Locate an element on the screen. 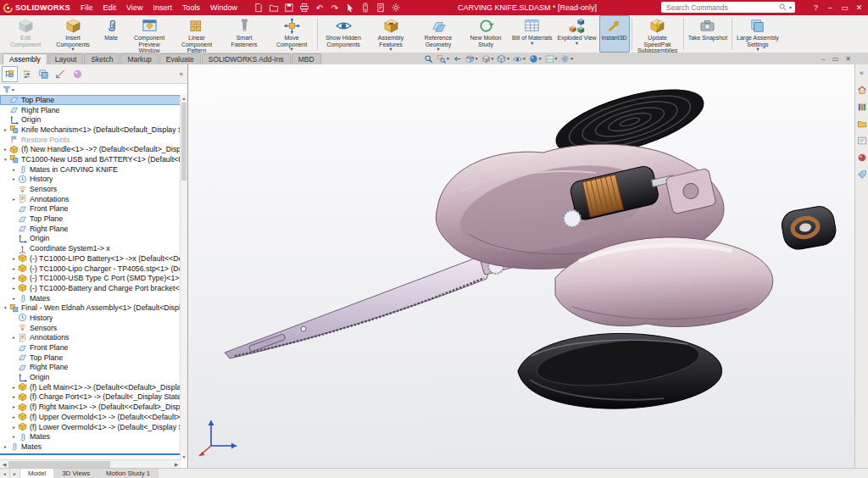  tree-item: Right Plane is located at coordinates (90, 229).